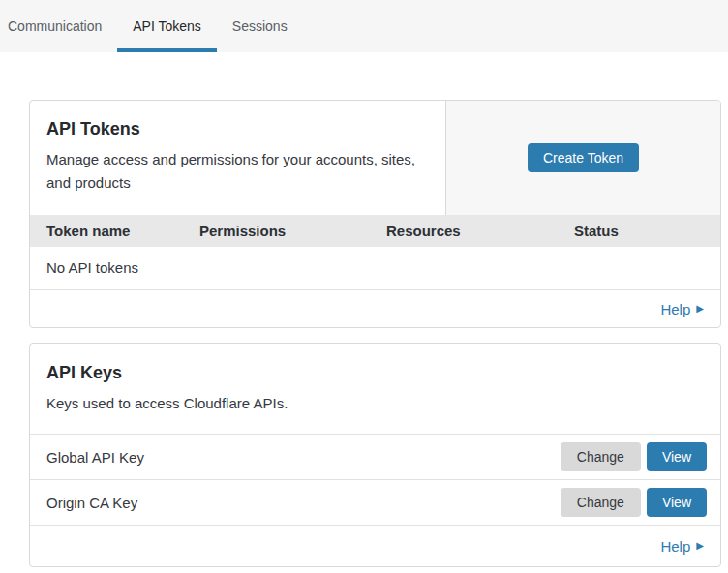 The image size is (728, 573). I want to click on view-global-api-key-button: View, so click(677, 457).